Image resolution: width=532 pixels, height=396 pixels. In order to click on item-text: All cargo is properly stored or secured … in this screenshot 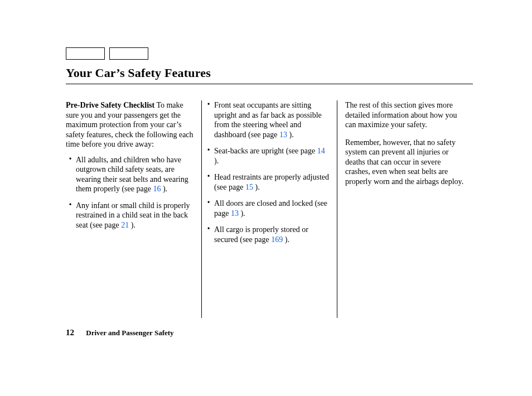, I will do `click(261, 234)`.